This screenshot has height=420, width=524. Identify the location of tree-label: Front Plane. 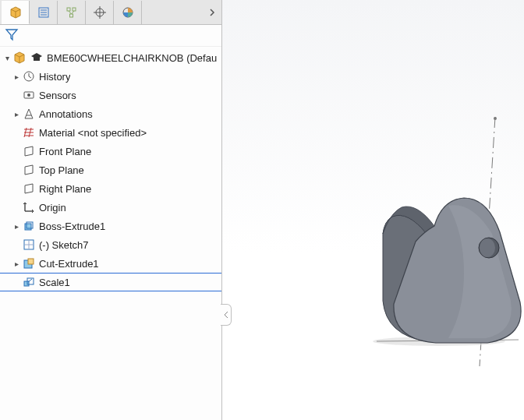
(66, 151).